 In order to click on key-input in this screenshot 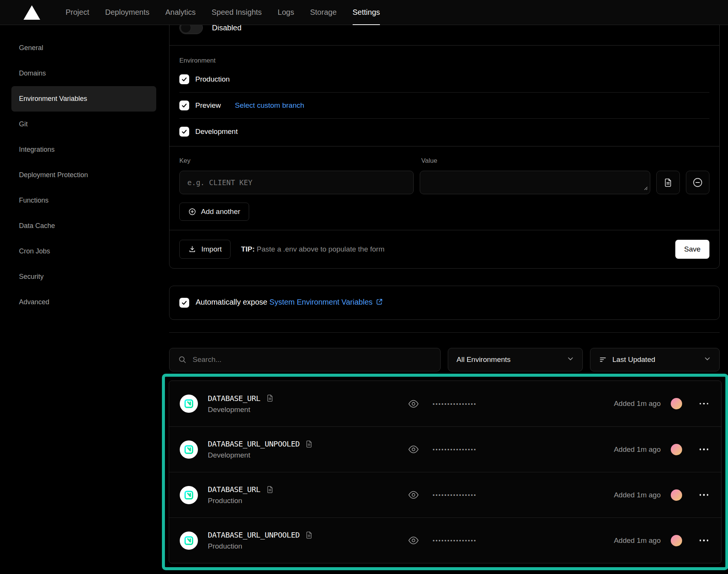, I will do `click(297, 182)`.